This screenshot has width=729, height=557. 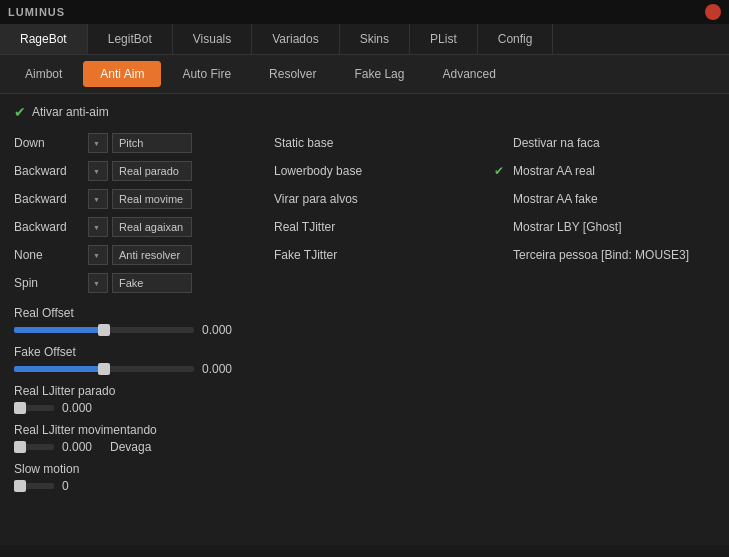 What do you see at coordinates (713, 12) in the screenshot?
I see `close-button` at bounding box center [713, 12].